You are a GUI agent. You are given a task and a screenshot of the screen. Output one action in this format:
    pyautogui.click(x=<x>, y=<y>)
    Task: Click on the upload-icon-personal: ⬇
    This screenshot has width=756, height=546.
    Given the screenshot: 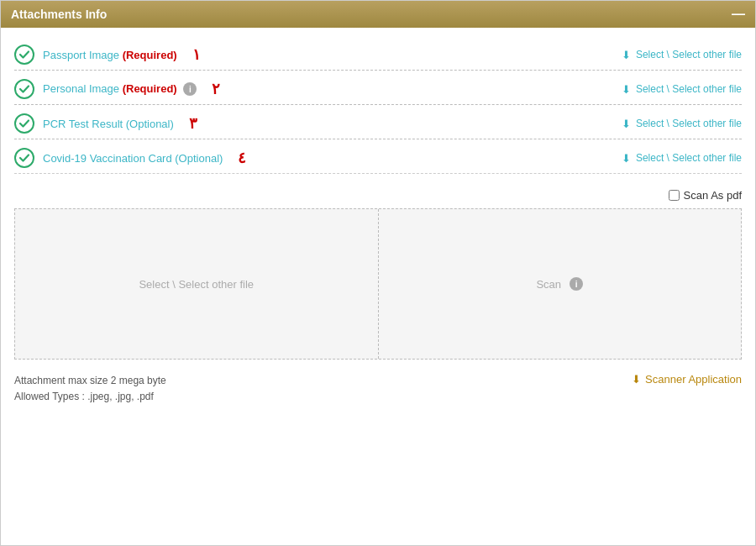 What is the action you would take?
    pyautogui.click(x=627, y=89)
    